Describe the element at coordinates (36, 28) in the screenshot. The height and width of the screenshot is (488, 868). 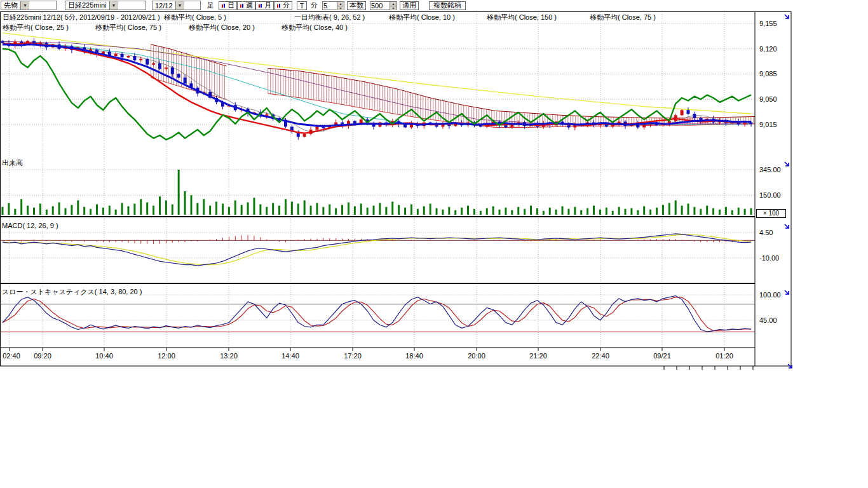
I see `legend-item-ma25: 移動平均( Close, 25 )` at that location.